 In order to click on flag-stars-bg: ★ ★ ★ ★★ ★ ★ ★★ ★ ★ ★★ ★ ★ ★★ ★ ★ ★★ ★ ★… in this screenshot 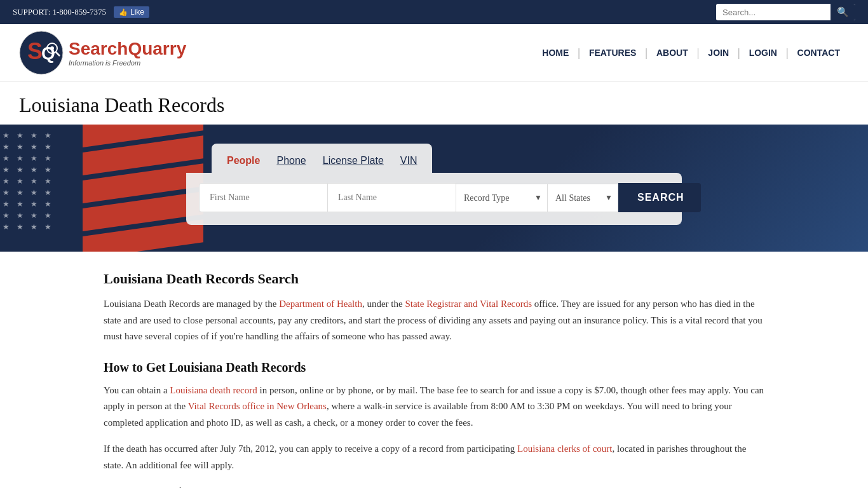, I will do `click(41, 188)`.